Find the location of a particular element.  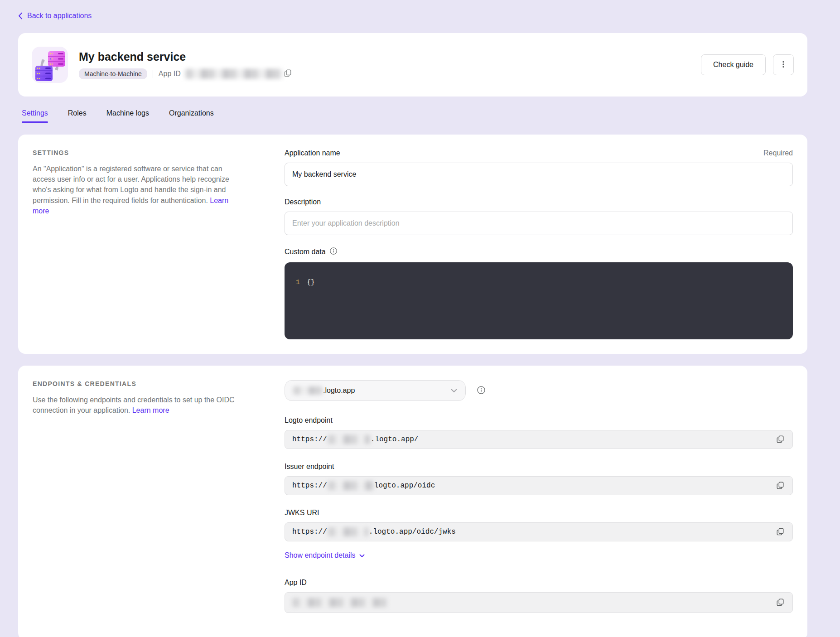

tab-machine-logs: Machine logs is located at coordinates (128, 116).